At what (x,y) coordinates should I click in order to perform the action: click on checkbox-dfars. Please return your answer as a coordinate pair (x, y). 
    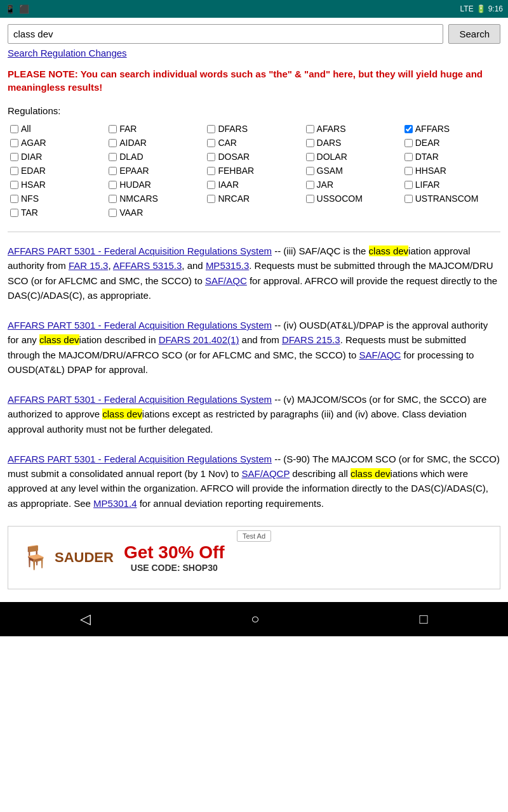
    Looking at the image, I should click on (211, 129).